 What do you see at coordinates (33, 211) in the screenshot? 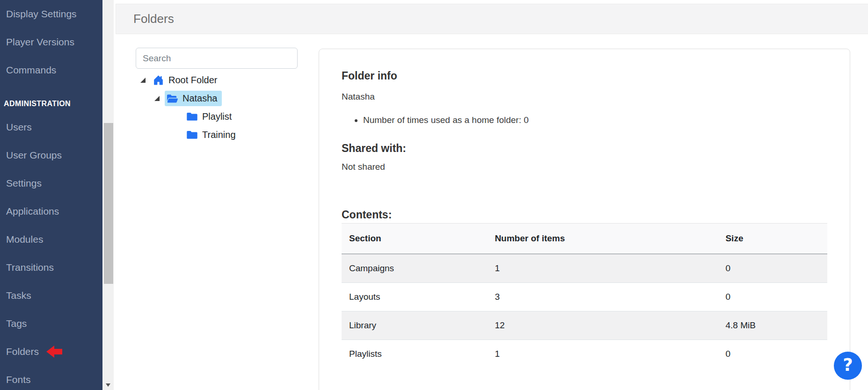
I see `sidebar-item-label: Applications` at bounding box center [33, 211].